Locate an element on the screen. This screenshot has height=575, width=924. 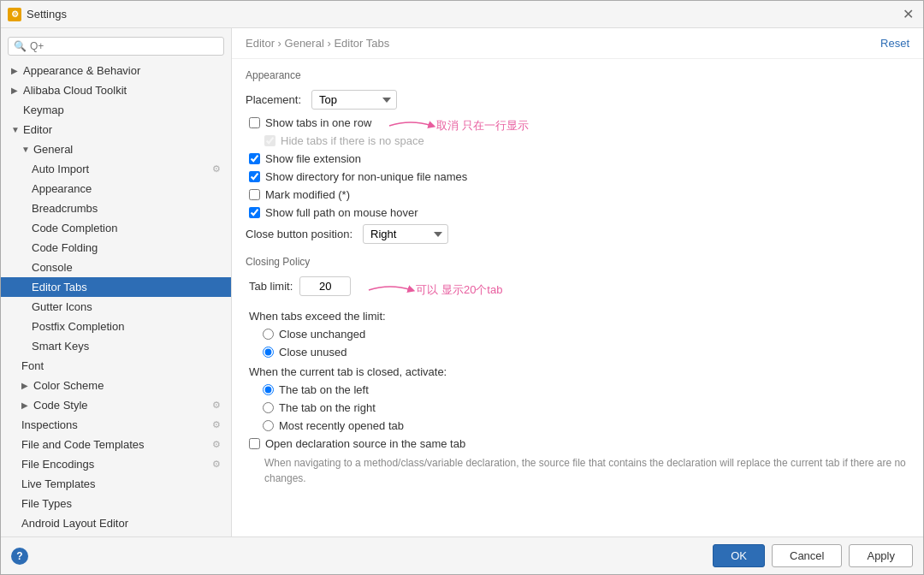
tab-left-radio is located at coordinates (269, 390).